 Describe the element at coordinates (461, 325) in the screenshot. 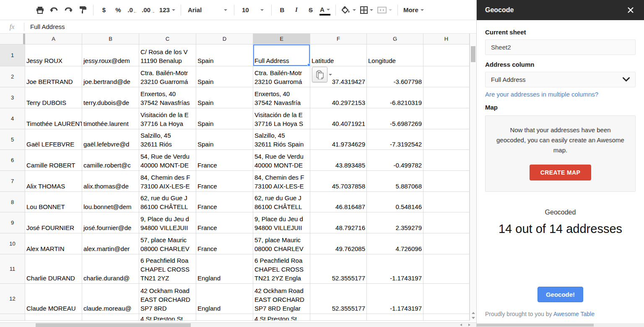

I see `scroll-left-icon` at that location.